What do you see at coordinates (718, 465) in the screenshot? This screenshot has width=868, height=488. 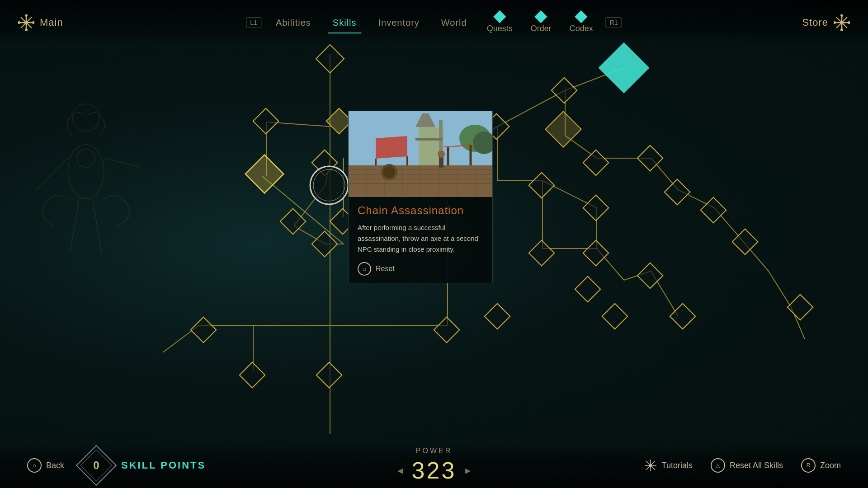 I see `reset-all-icon: △` at bounding box center [718, 465].